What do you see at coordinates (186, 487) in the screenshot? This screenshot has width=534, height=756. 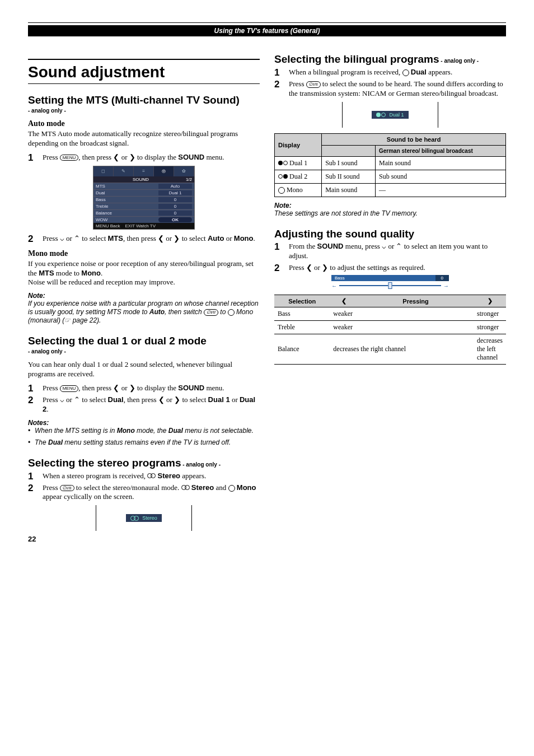 I see `stereo-symbol-icon` at bounding box center [186, 487].